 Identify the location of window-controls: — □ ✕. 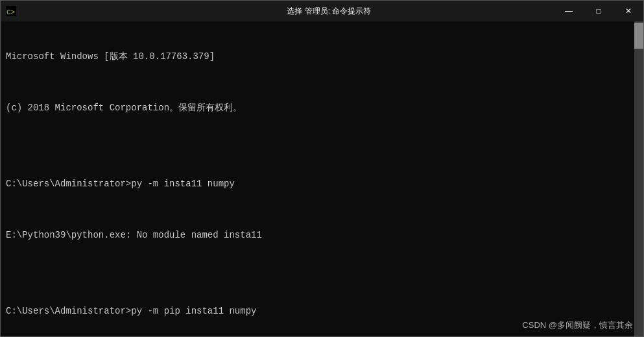
(599, 11).